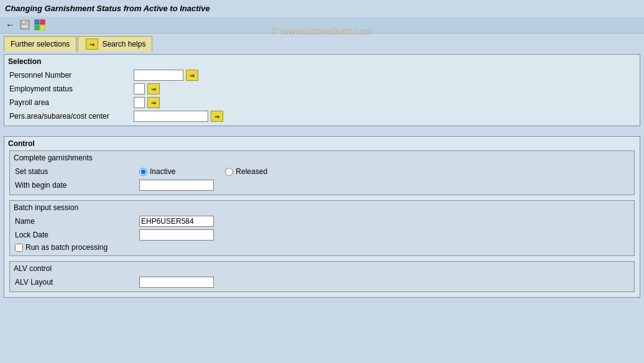  I want to click on complete-garnishments-subsection: Complete garnishments Set status Inactiv…, so click(322, 173).